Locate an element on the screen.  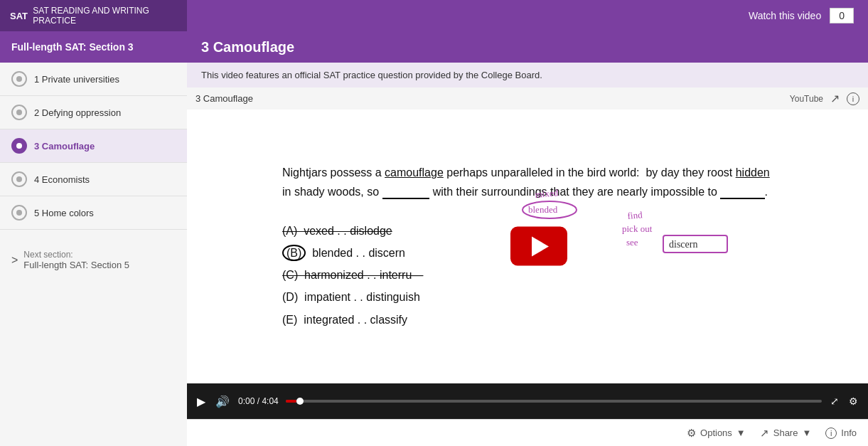
paragraph: Nightjars possess a camouflage perhaps u… is located at coordinates (527, 182).